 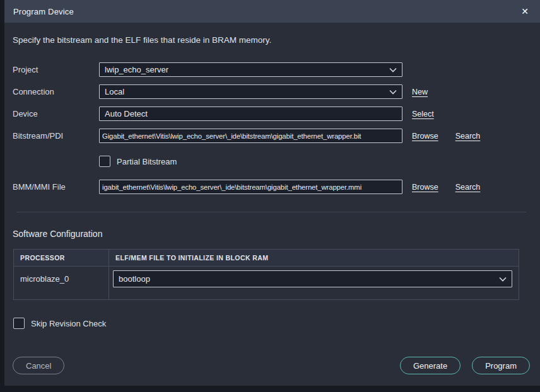 What do you see at coordinates (420, 92) in the screenshot?
I see `new-connection-link: New` at bounding box center [420, 92].